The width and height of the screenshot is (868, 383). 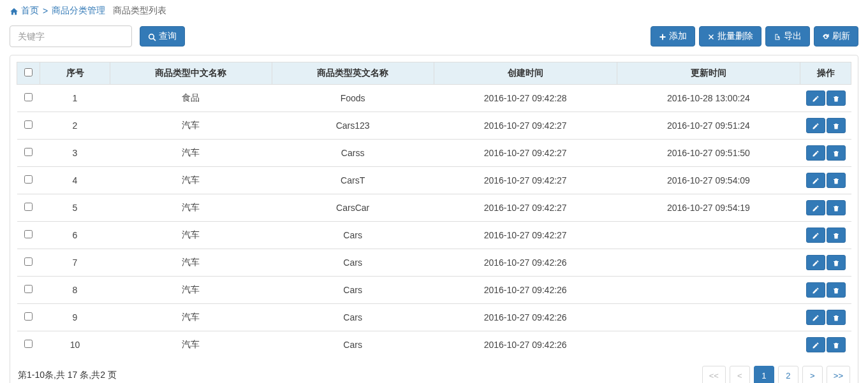 I want to click on th-cn-name: 商品类型中文名称, so click(x=191, y=74).